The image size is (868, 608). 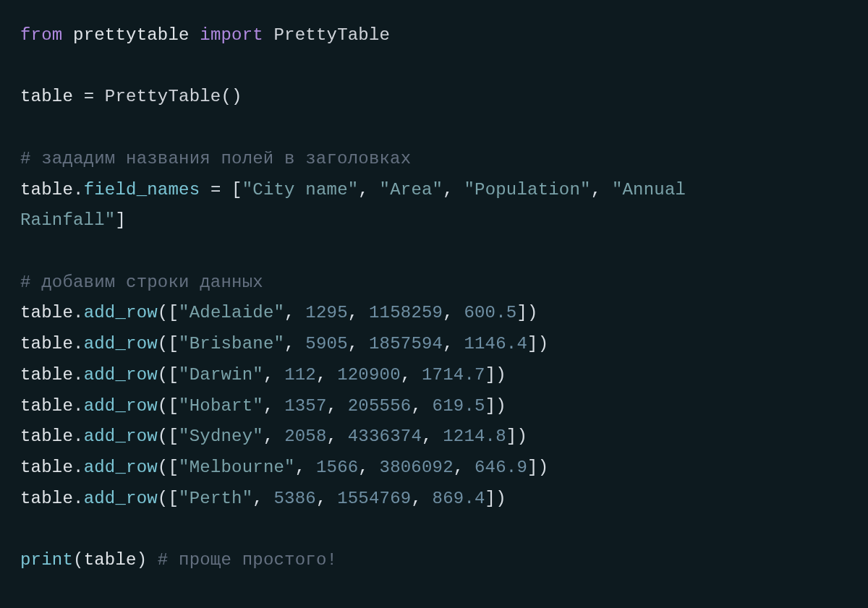 I want to click on string-literal: "Darwin", so click(x=221, y=374).